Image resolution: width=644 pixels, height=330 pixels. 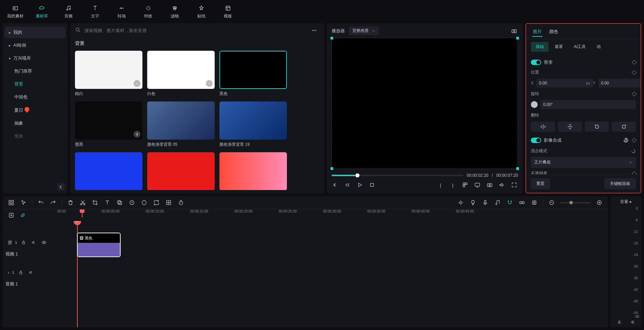 I want to click on color-button, so click(x=144, y=203).